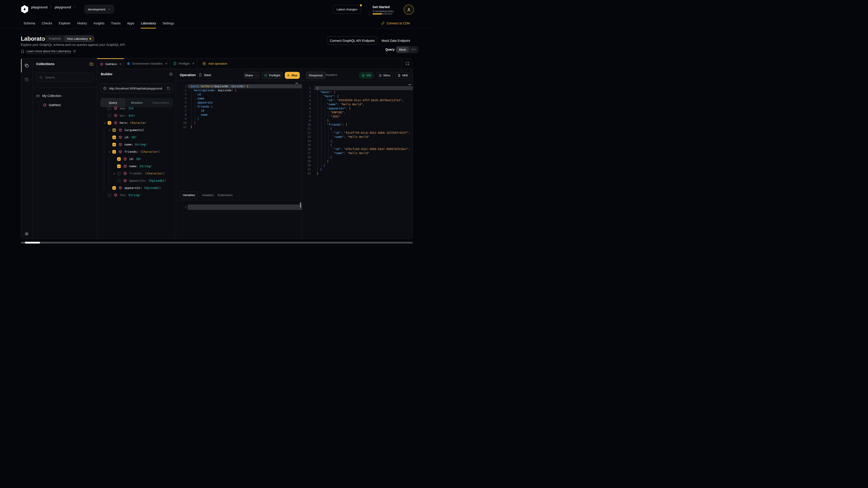  I want to click on line-number: 17, so click(306, 153).